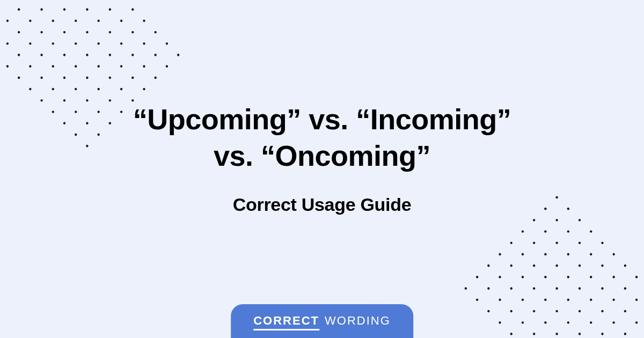  Describe the element at coordinates (322, 119) in the screenshot. I see `title-line-1: “Upcoming” vs. “Incoming”` at that location.